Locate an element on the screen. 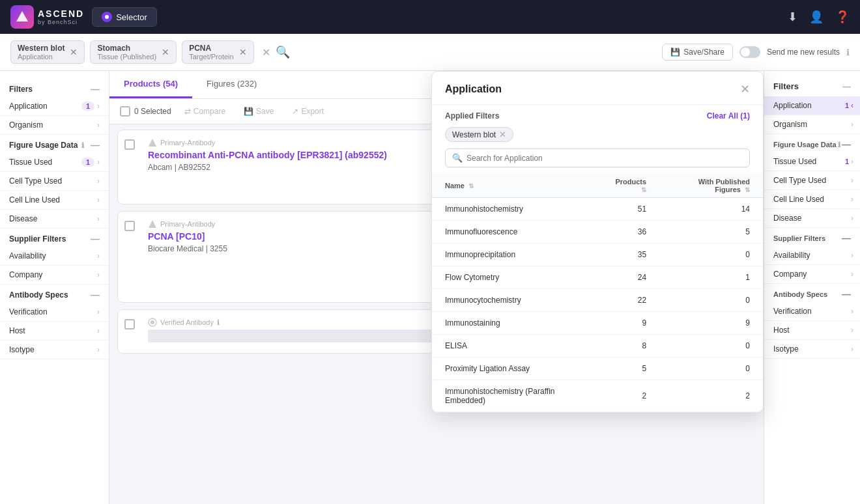 This screenshot has width=860, height=504. filter-tissue: Tissue Used 1 › is located at coordinates (812, 161).